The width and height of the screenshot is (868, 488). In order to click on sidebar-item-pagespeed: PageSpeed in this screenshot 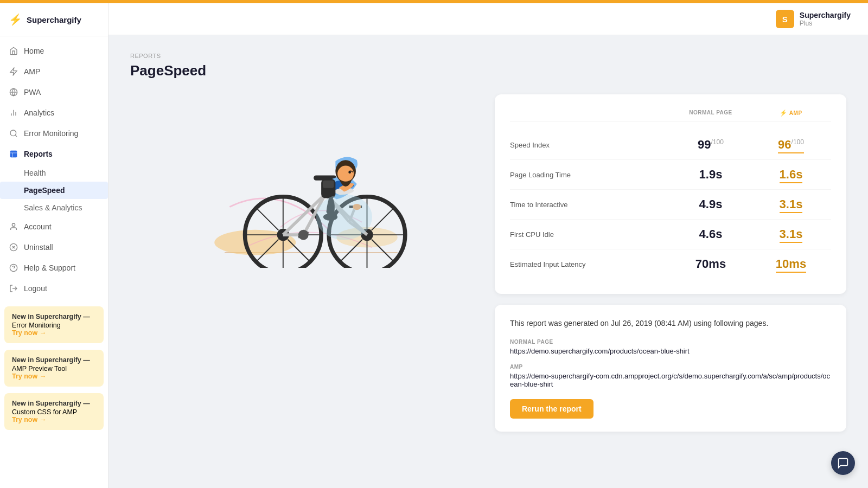, I will do `click(54, 190)`.